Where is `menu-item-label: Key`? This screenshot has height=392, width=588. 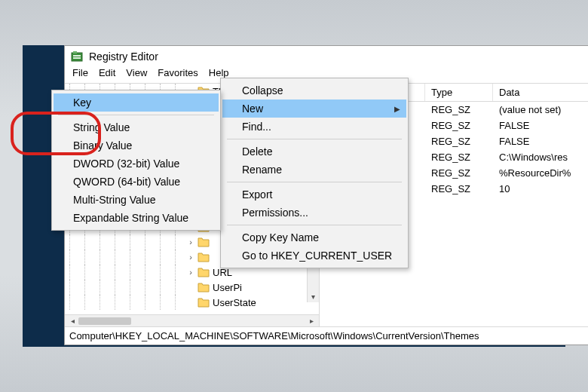
menu-item-label: Key is located at coordinates (82, 103).